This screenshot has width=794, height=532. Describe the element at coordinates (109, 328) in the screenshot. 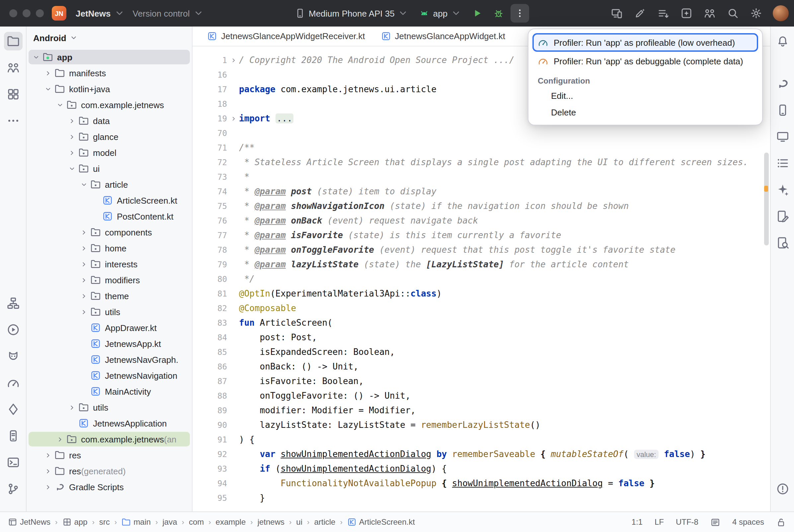

I see `tree-item-appdrawer-kt: AppDrawer.kt` at that location.